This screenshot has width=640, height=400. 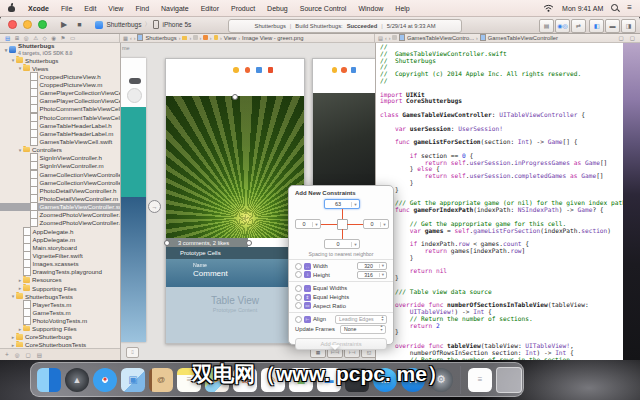 I want to click on height-value-field: 316▼, so click(x=372, y=275).